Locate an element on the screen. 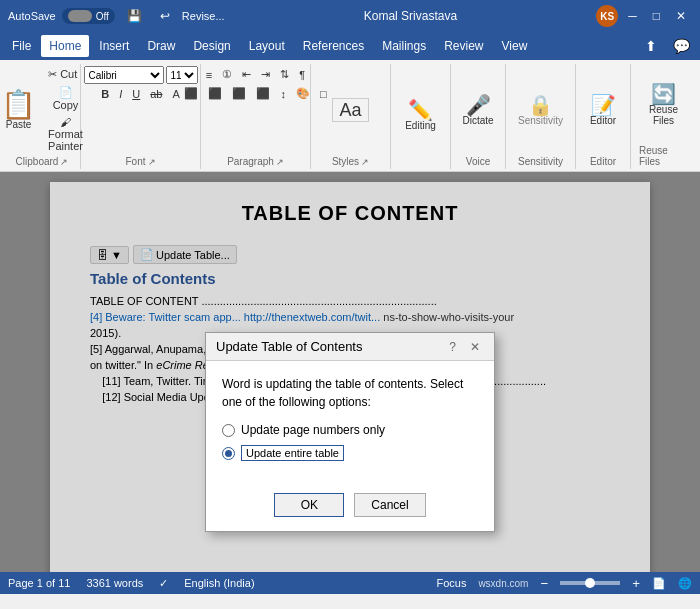 The width and height of the screenshot is (700, 609). reuse-icon: 🔄 is located at coordinates (664, 94).